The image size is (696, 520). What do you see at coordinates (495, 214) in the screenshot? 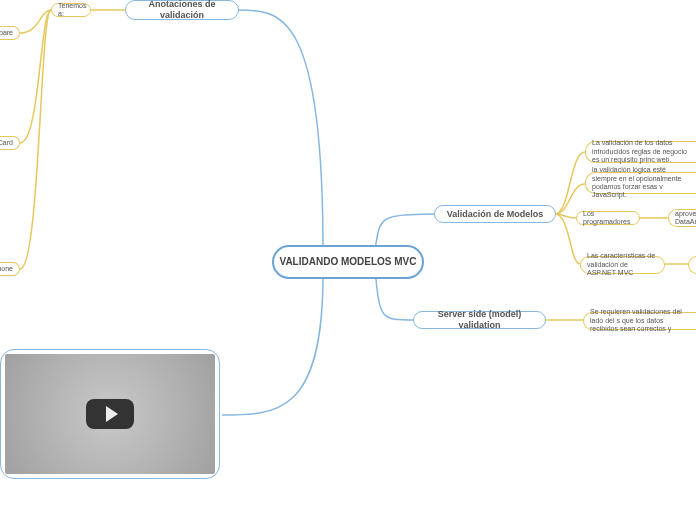
I see `branch-validacion: Validación de Modelos` at bounding box center [495, 214].